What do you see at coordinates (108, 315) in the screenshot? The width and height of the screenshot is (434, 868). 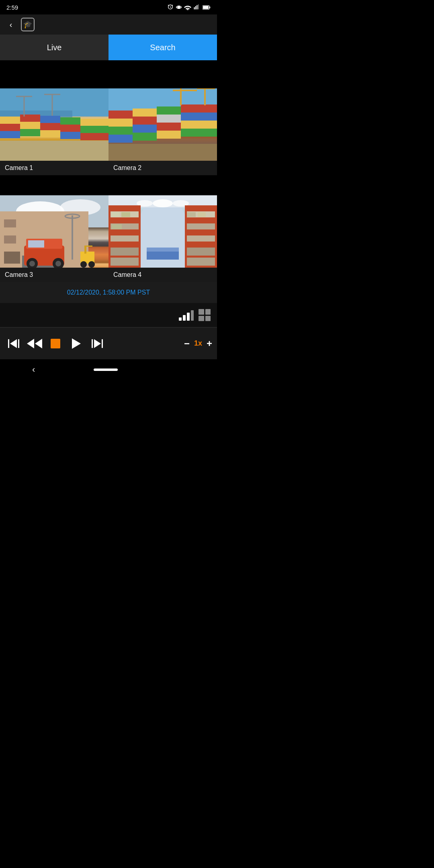 I see `controls-top` at bounding box center [108, 315].